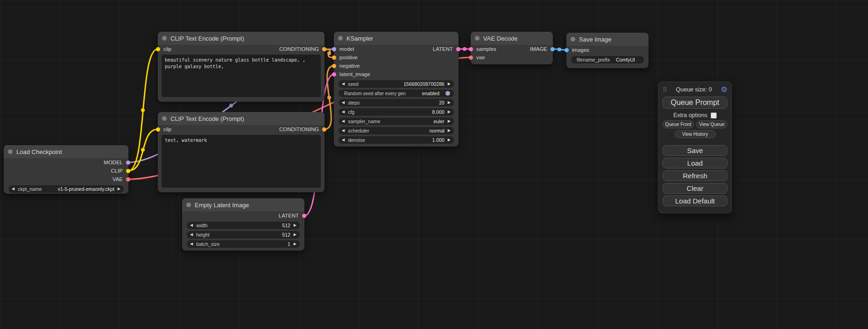 This screenshot has width=868, height=329. Describe the element at coordinates (346, 57) in the screenshot. I see `positive-input-slot: positive` at that location.